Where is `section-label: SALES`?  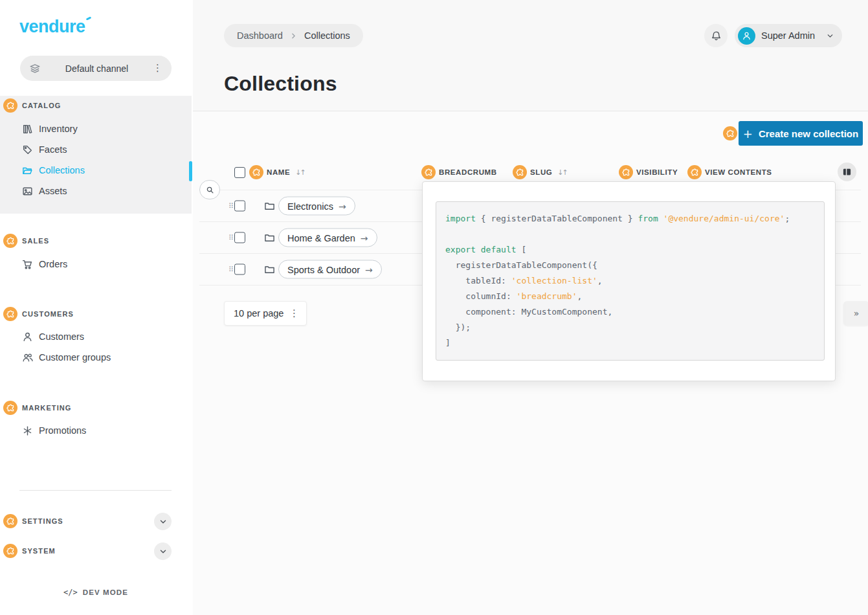
section-label: SALES is located at coordinates (36, 241).